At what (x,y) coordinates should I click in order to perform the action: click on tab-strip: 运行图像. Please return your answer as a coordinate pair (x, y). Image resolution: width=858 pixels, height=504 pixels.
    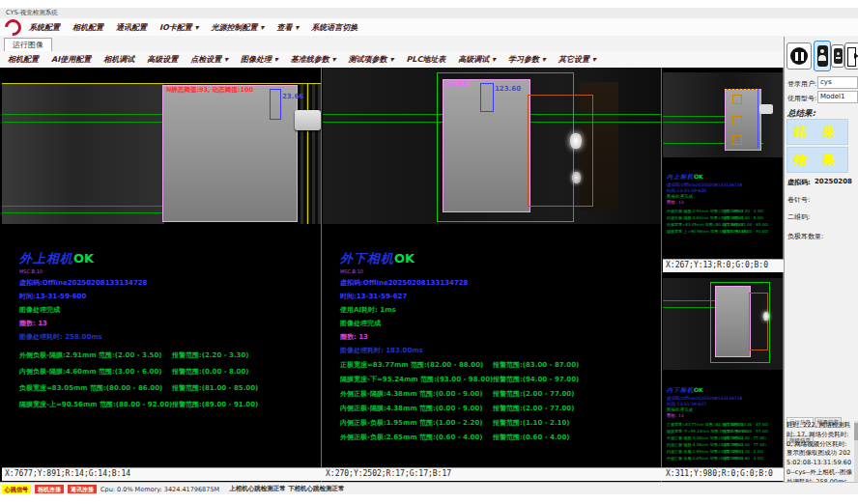
    Looking at the image, I should click on (429, 44).